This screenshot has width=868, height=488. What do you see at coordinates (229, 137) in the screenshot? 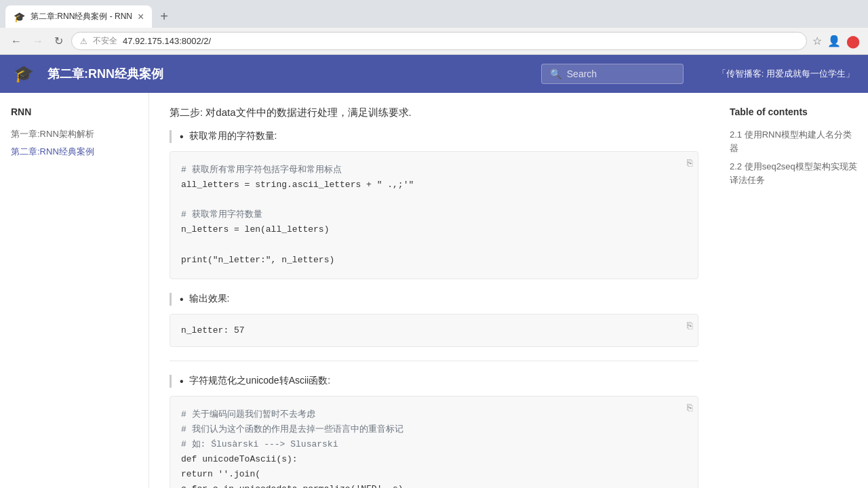
I see `get-chars-bullet: 获取常用的字符数量:` at bounding box center [229, 137].